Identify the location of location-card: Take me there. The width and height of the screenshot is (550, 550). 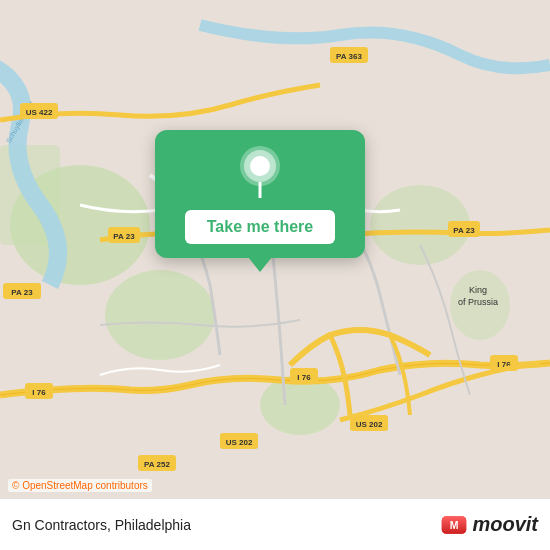
(260, 194).